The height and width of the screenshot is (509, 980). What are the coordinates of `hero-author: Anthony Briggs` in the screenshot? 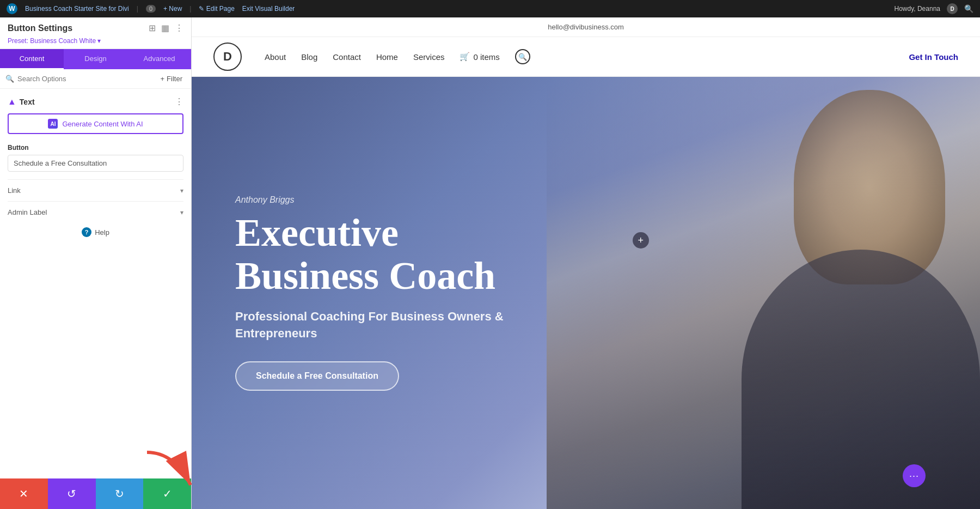 It's located at (382, 200).